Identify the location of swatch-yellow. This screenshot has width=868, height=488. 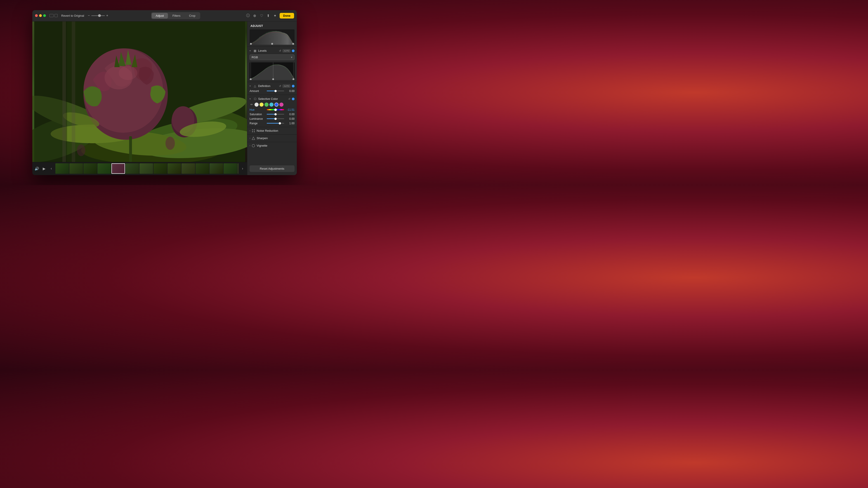
(261, 105).